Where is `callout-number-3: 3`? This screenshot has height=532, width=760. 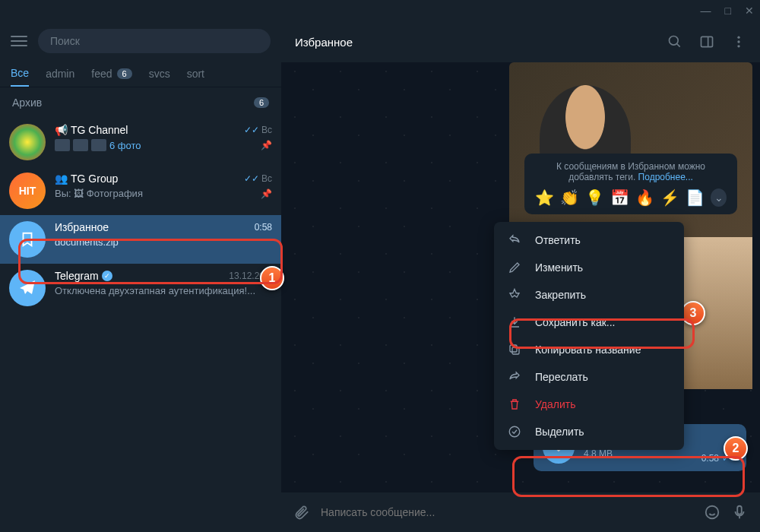 callout-number-3: 3 is located at coordinates (693, 313).